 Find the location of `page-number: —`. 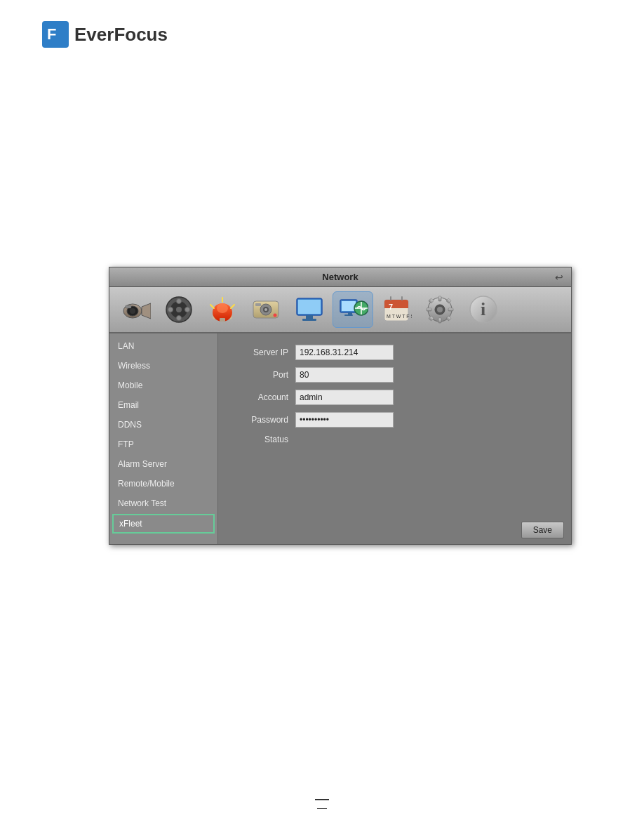

page-number: — is located at coordinates (322, 806).